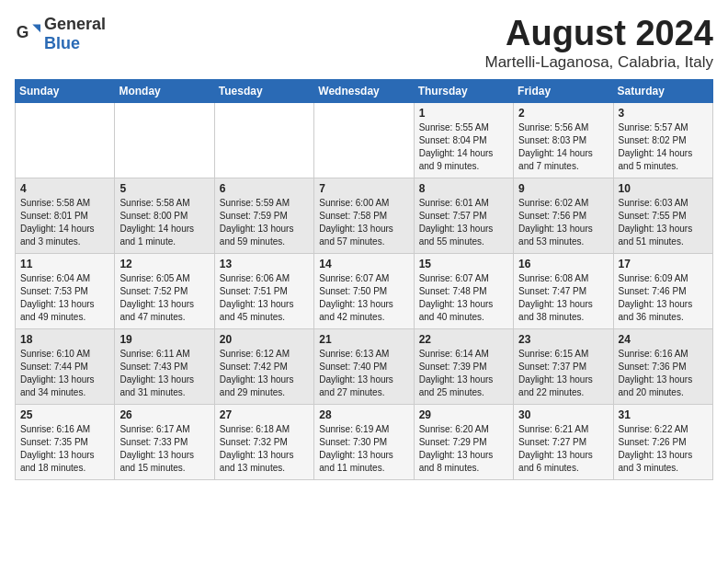 This screenshot has height=563, width=728. I want to click on title-area: August 2024 Martelli-Laganosa, Calabria,…, so click(599, 43).